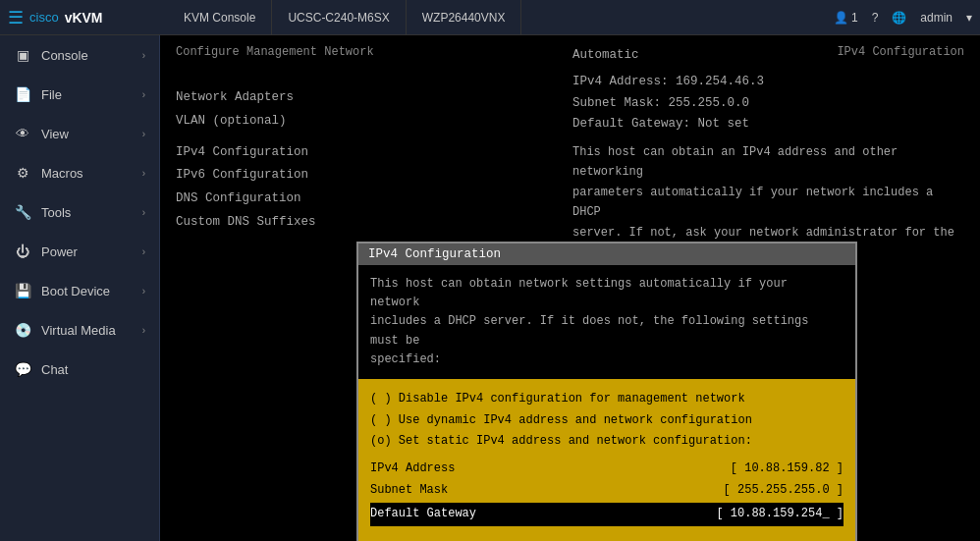 Image resolution: width=980 pixels, height=541 pixels. What do you see at coordinates (220, 18) in the screenshot?
I see `tab-kvm-console: KVM Console` at bounding box center [220, 18].